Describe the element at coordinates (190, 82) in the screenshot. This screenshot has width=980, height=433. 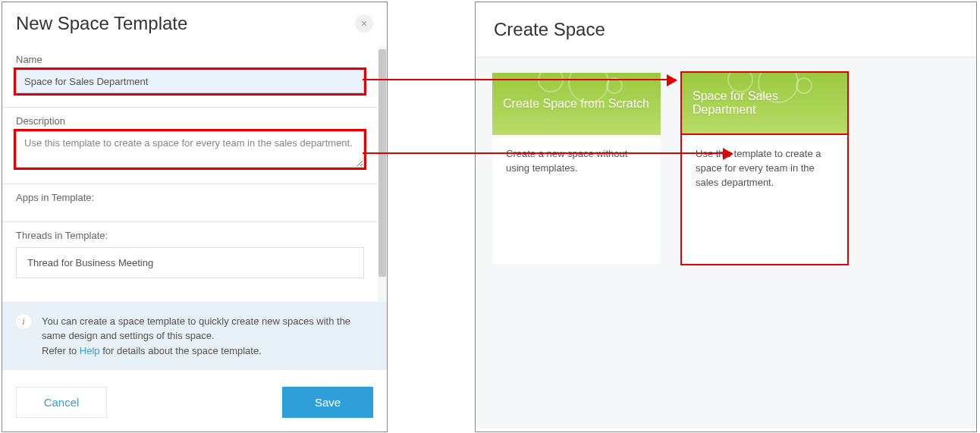
I see `name-input` at that location.